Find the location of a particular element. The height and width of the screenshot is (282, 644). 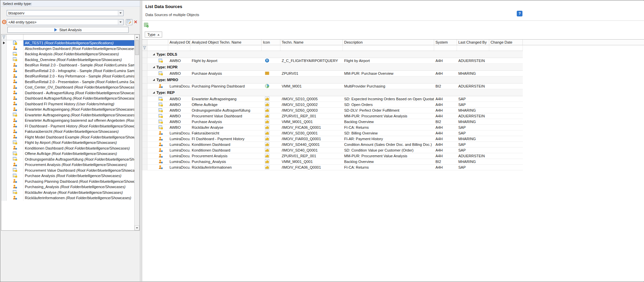

table-row: LumiraDocu...Purchasing_AnalysisVMM_M001… is located at coordinates (332, 162).